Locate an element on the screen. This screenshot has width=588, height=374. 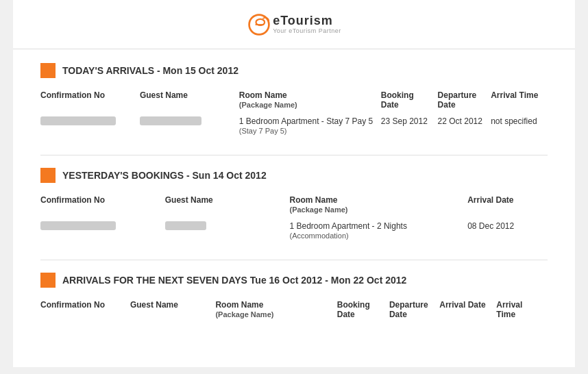
td-room: 1 Bedroom Apartment - Stay 7 Pay 5 (Stay… is located at coordinates (310, 126).